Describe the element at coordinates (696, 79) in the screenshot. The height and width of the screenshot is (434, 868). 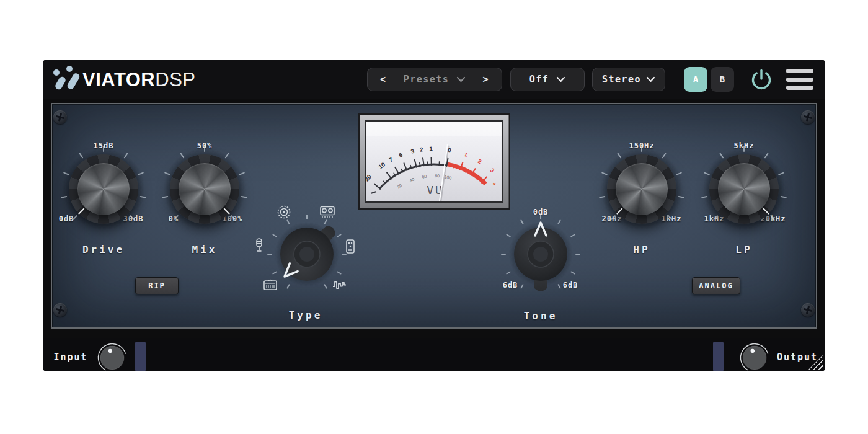
I see `ab-compare-a-button: A` at that location.